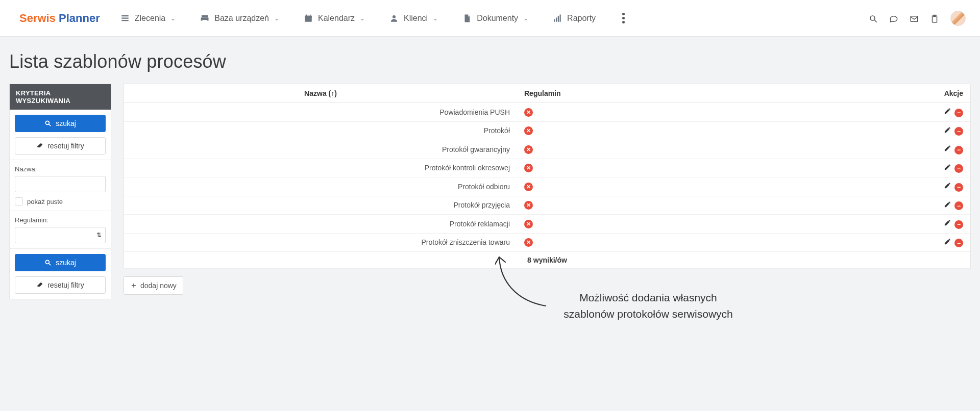  I want to click on nav-klienci: Klienci ⌄, so click(413, 18).